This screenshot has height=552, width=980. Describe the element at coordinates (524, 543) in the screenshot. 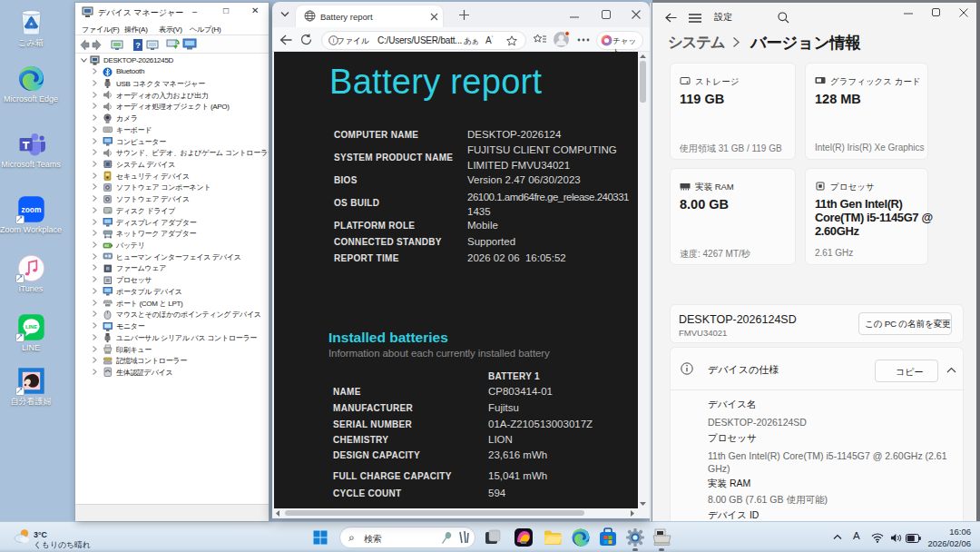

I see `svg-text: MSN` at that location.